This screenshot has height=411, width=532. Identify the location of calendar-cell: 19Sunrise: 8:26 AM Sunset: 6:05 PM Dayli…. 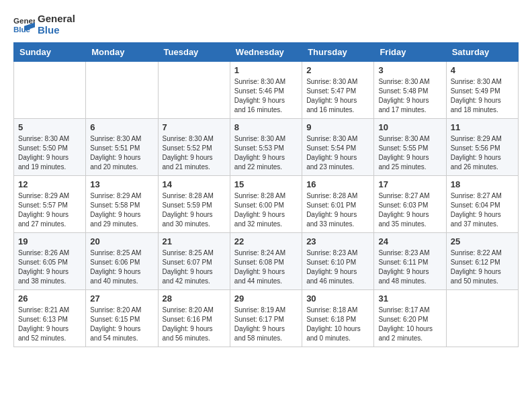
(50, 262).